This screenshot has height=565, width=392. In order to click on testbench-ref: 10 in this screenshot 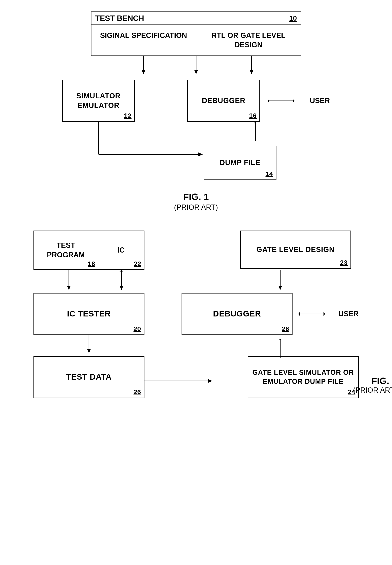, I will do `click(293, 18)`.